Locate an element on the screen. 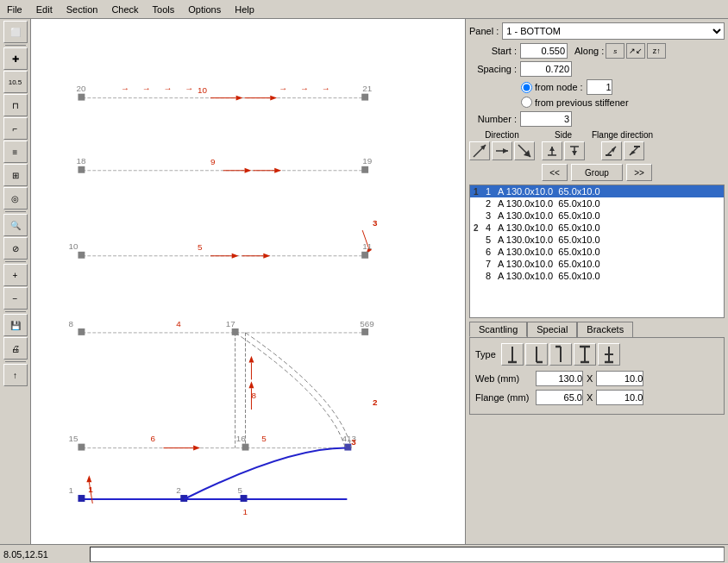  toolbar-grid: ⊞ is located at coordinates (16, 175).